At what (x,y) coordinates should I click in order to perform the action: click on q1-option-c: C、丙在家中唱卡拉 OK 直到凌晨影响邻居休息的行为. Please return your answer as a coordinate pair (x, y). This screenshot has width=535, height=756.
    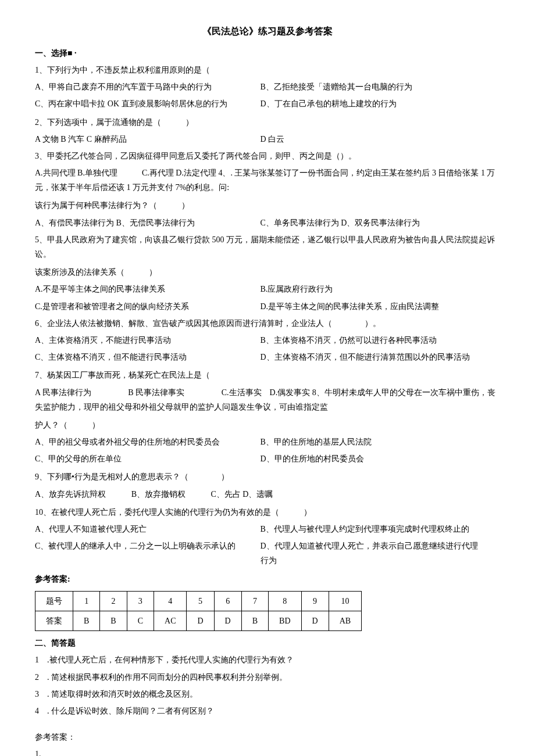
    Looking at the image, I should click on (147, 103).